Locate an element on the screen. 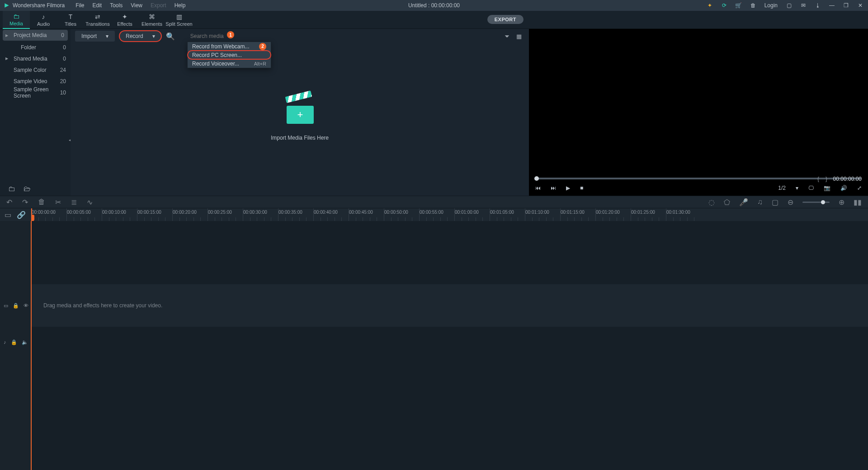 The image size is (868, 470). crop-icon: ▢ is located at coordinates (775, 202).